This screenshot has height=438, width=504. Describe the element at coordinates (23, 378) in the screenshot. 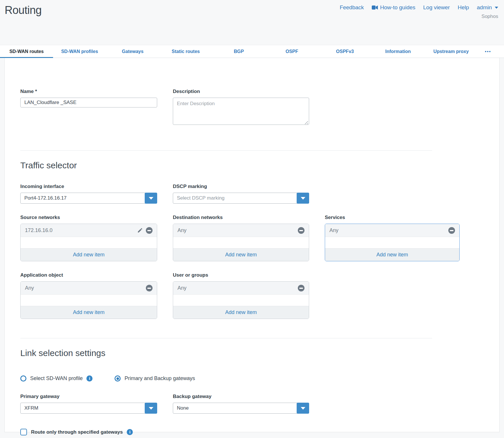

I see `radio-icon` at that location.